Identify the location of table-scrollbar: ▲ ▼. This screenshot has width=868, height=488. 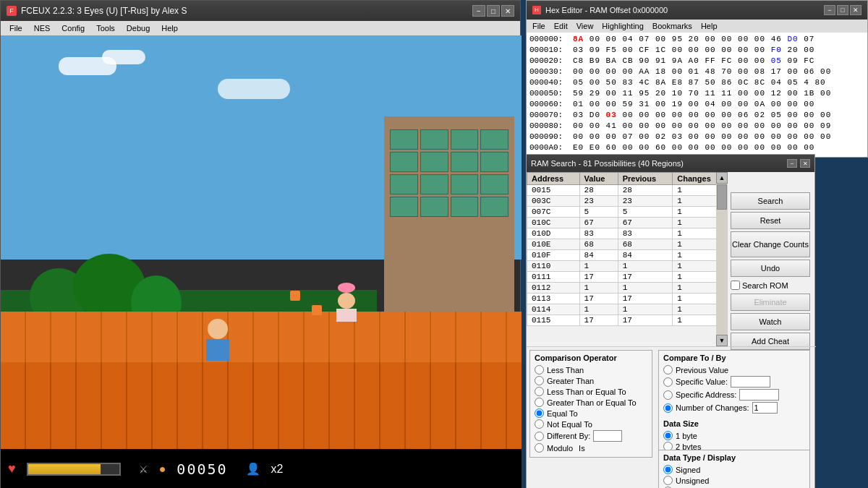
(722, 259).